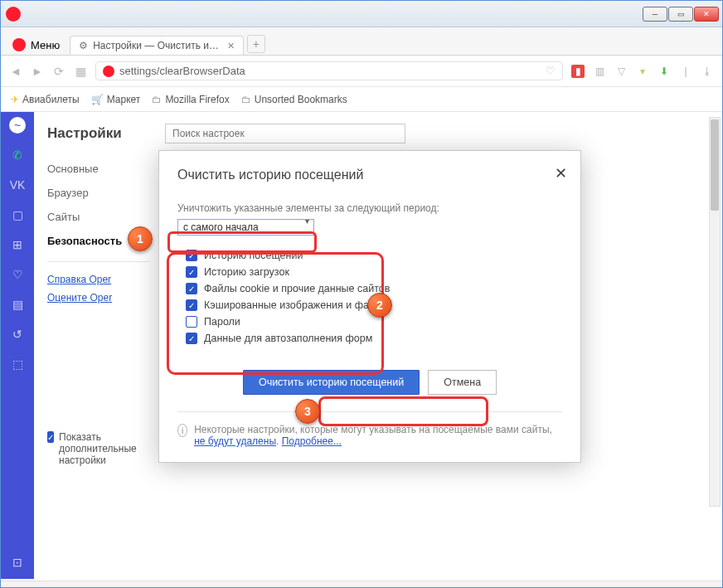 This screenshot has height=588, width=723. What do you see at coordinates (37, 71) in the screenshot?
I see `forward-icon: ►` at bounding box center [37, 71].